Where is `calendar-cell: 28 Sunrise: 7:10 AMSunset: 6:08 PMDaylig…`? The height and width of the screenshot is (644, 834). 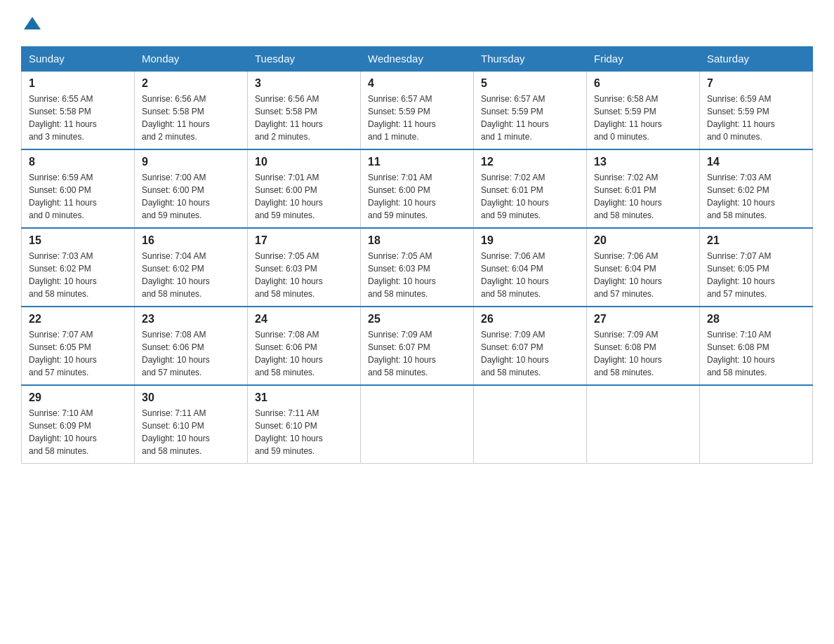 calendar-cell: 28 Sunrise: 7:10 AMSunset: 6:08 PMDaylig… is located at coordinates (757, 346).